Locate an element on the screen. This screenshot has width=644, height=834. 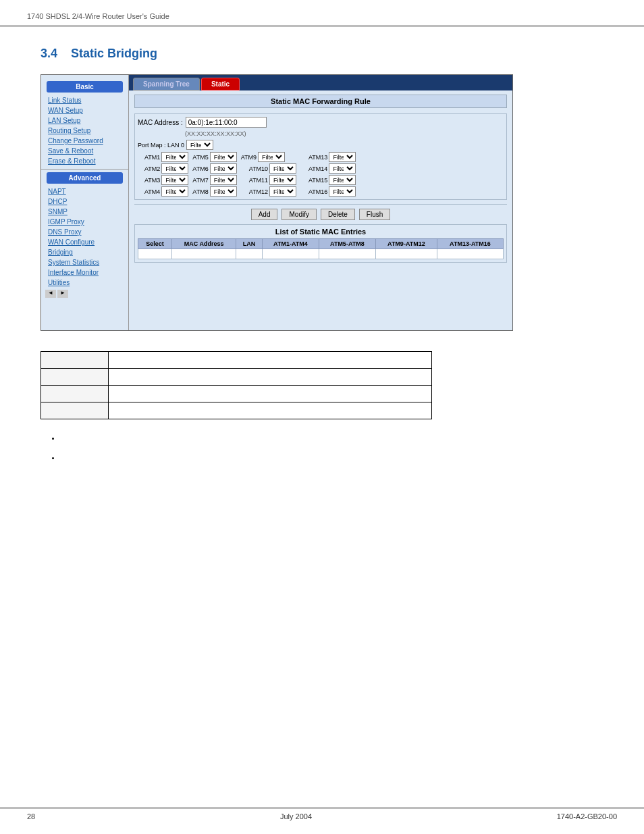
atm4-label: ATM4 is located at coordinates (153, 192).